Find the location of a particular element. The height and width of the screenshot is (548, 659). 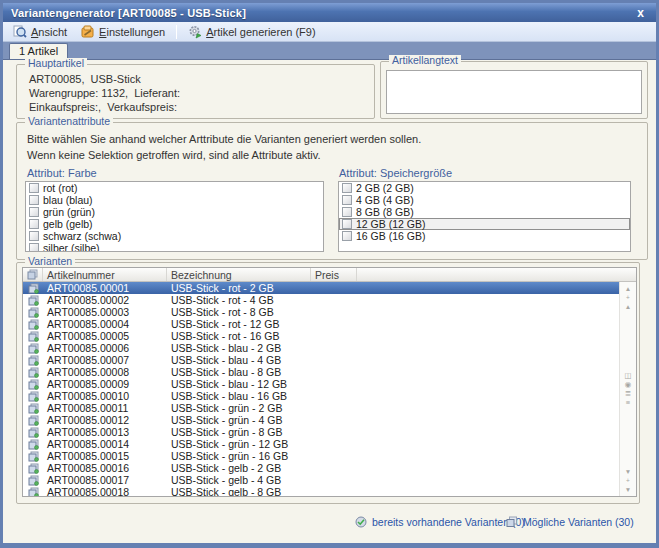

cell-bezeichnung: USB-Stick - gelb - 2 GB is located at coordinates (239, 468).